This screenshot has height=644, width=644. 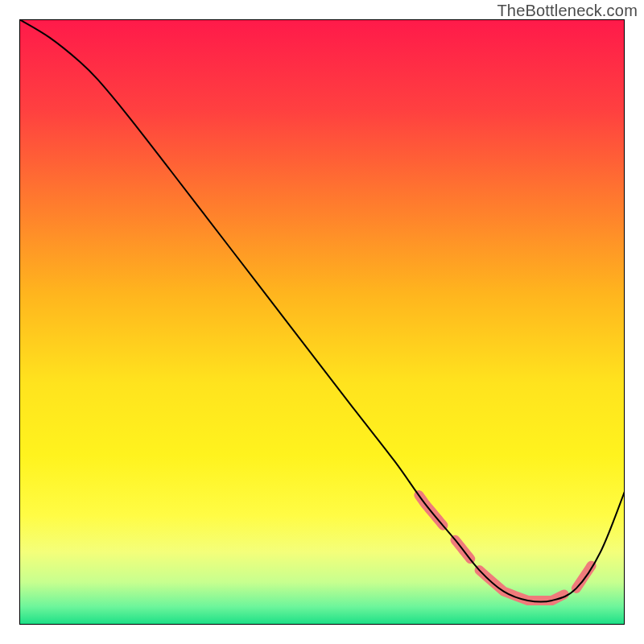 What do you see at coordinates (567, 11) in the screenshot?
I see `watermark-text: TheBottleneck.com` at bounding box center [567, 11].